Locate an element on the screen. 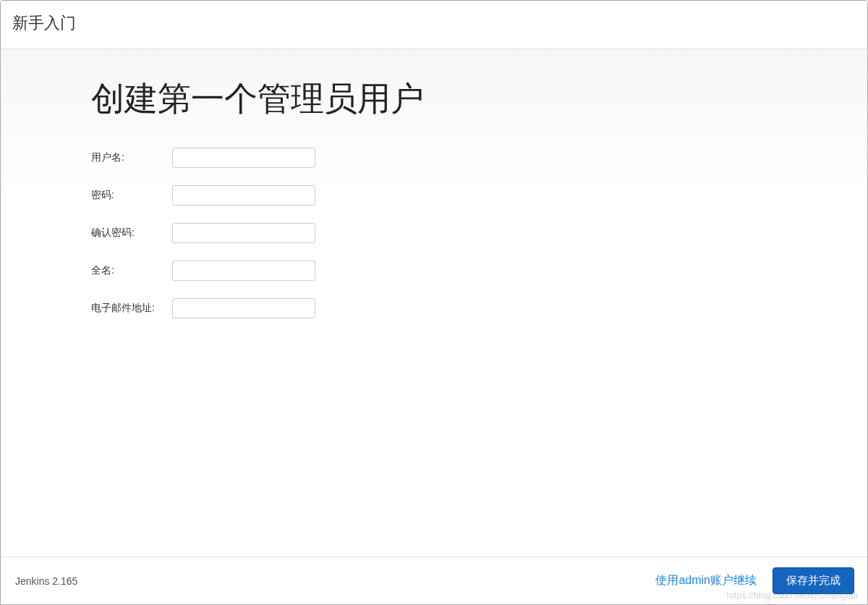 The image size is (868, 605). password-label: 密码: is located at coordinates (132, 204).